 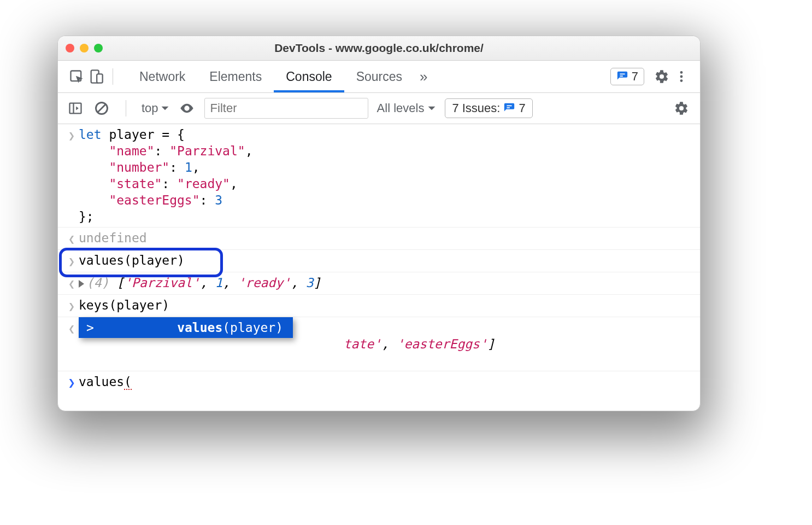 What do you see at coordinates (72, 382) in the screenshot?
I see `prompt-marker-icon` at bounding box center [72, 382].